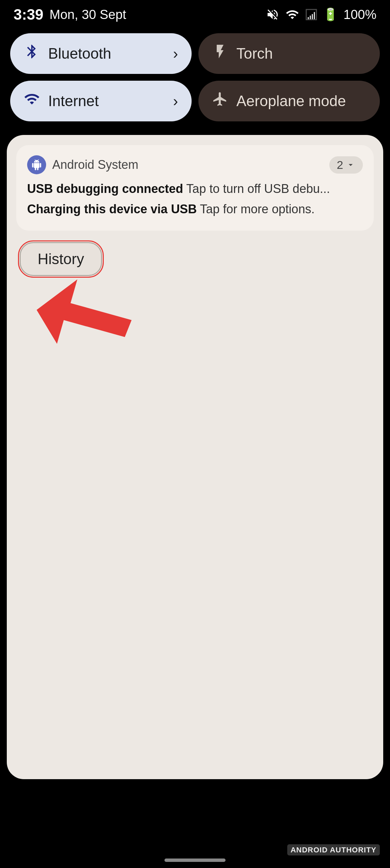 Image resolution: width=390 pixels, height=868 pixels. What do you see at coordinates (61, 259) in the screenshot?
I see `history-button: History` at bounding box center [61, 259].